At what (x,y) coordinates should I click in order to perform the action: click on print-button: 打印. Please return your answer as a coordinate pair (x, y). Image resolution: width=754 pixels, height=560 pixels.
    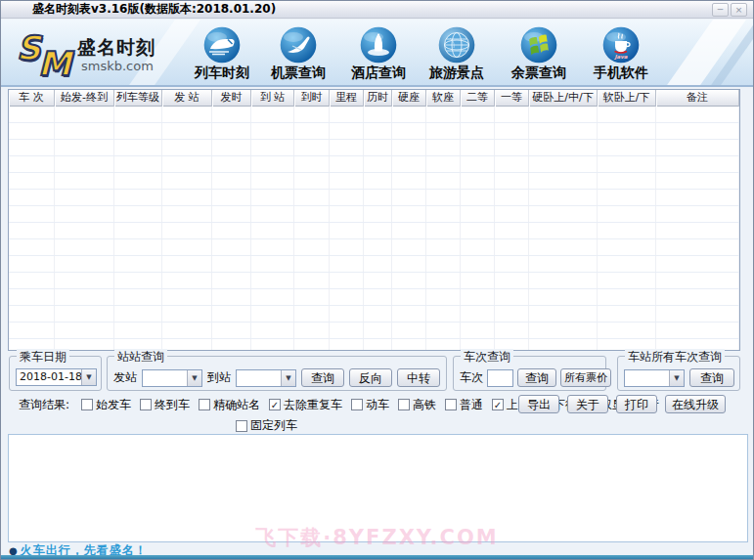
    Looking at the image, I should click on (637, 405).